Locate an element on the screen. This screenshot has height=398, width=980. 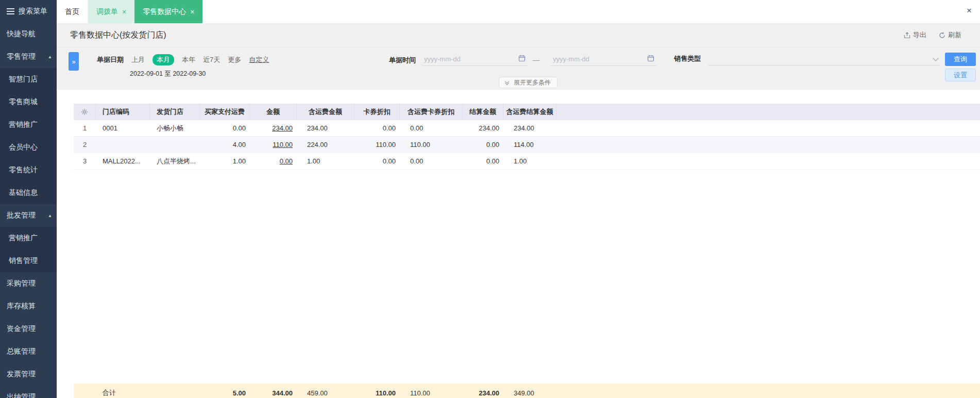
sidebar-item-inventory-accounting: 库存核算 is located at coordinates (28, 306).